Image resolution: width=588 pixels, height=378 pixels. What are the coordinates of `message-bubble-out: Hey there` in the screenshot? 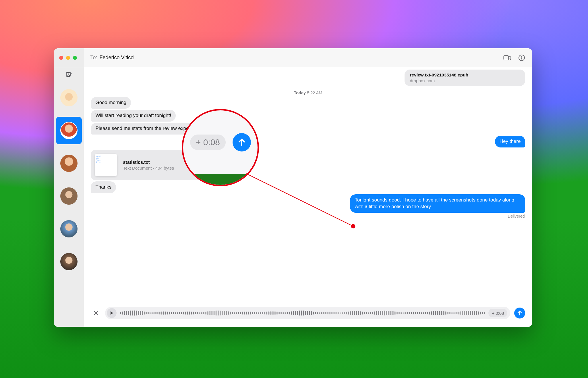 It's located at (510, 141).